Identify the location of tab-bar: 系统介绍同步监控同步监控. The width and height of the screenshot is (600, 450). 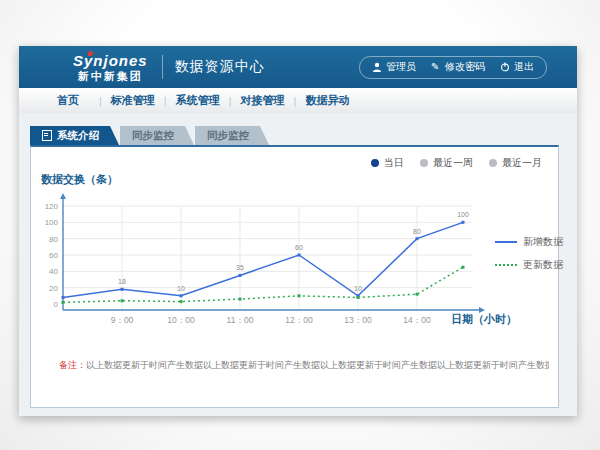
(150, 136).